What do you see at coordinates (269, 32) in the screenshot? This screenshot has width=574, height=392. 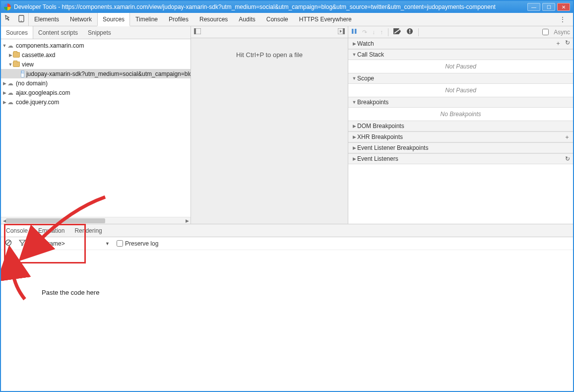 I see `editor-tabstrip` at bounding box center [269, 32].